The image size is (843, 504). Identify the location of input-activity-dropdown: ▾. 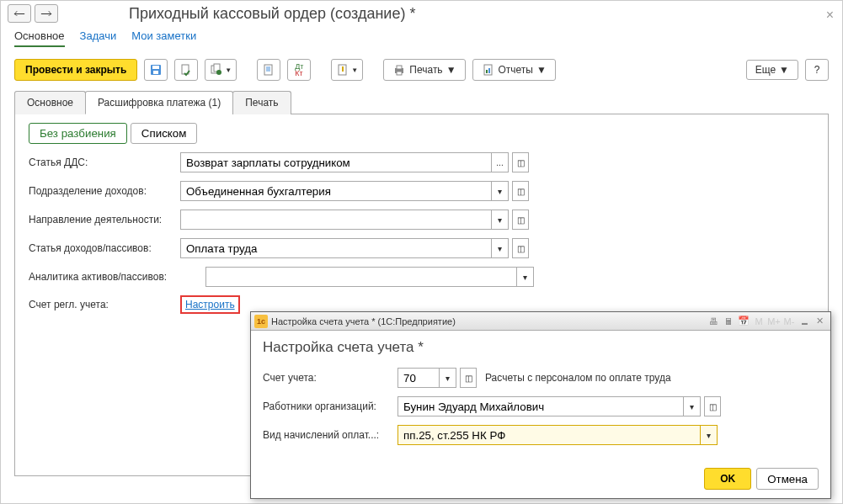
(500, 220).